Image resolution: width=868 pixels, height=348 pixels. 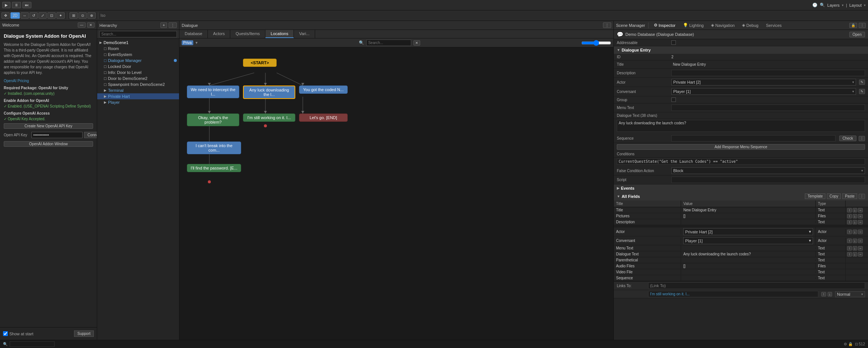 I want to click on dialogue-close-search: ✕, so click(x=417, y=43).